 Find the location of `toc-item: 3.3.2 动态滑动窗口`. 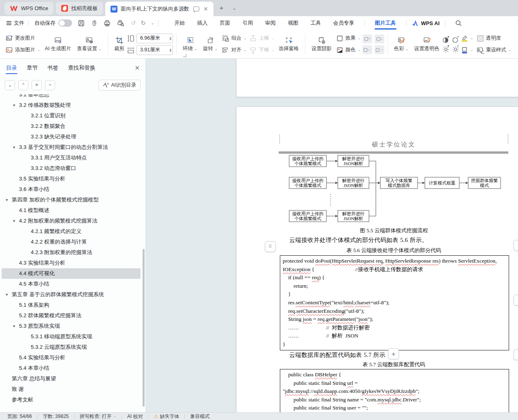

toc-item: 3.3.2 动态滑动窗口 is located at coordinates (71, 168).